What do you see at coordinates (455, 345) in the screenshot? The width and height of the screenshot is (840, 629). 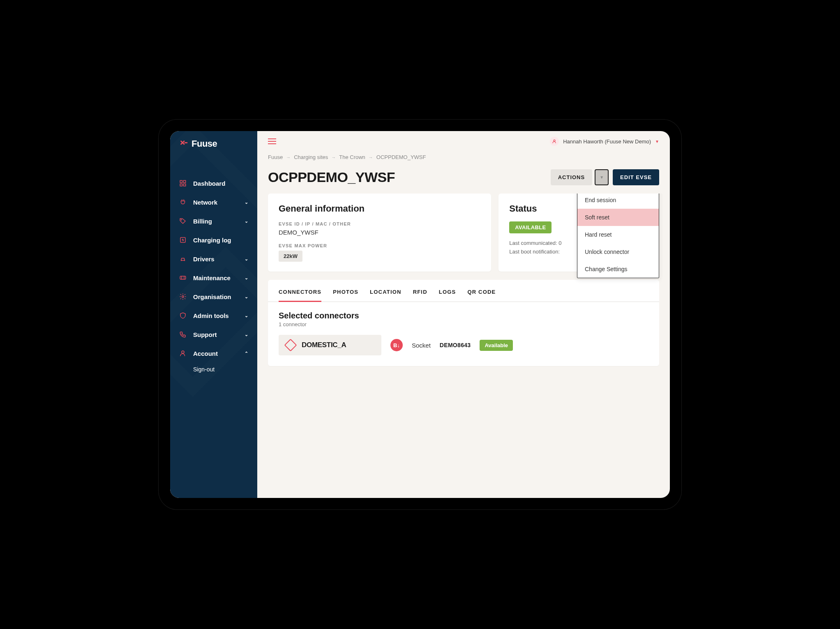 I see `connector-id: DEMO8643` at bounding box center [455, 345].